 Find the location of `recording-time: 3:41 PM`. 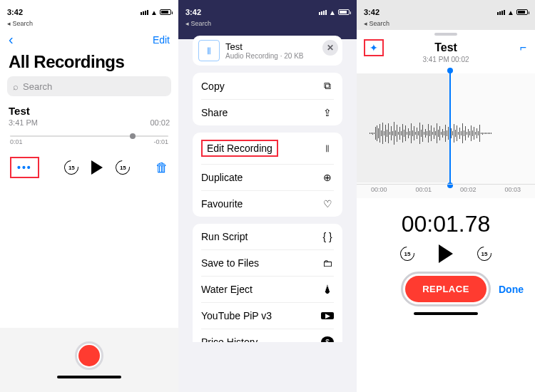

recording-time: 3:41 PM is located at coordinates (23, 123).